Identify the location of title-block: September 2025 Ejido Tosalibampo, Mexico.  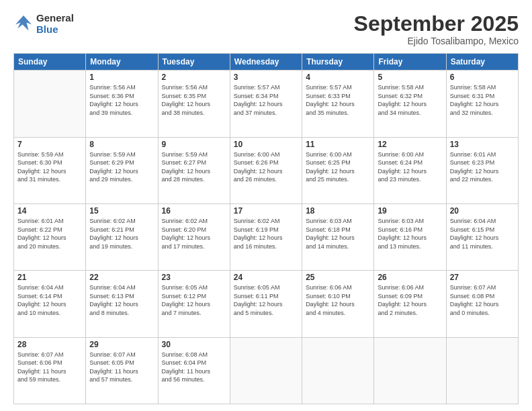
(437, 30).